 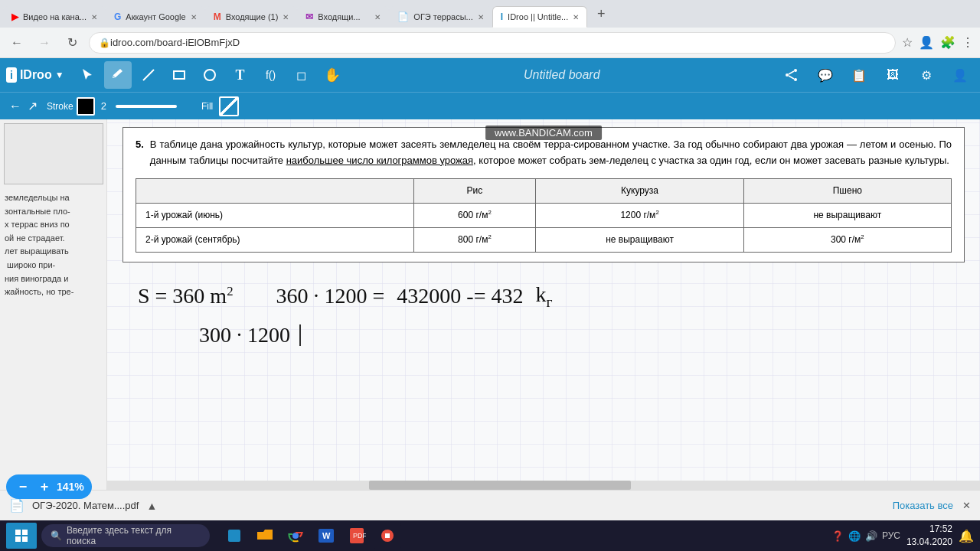 I want to click on chat-icon: 💬, so click(x=825, y=75).